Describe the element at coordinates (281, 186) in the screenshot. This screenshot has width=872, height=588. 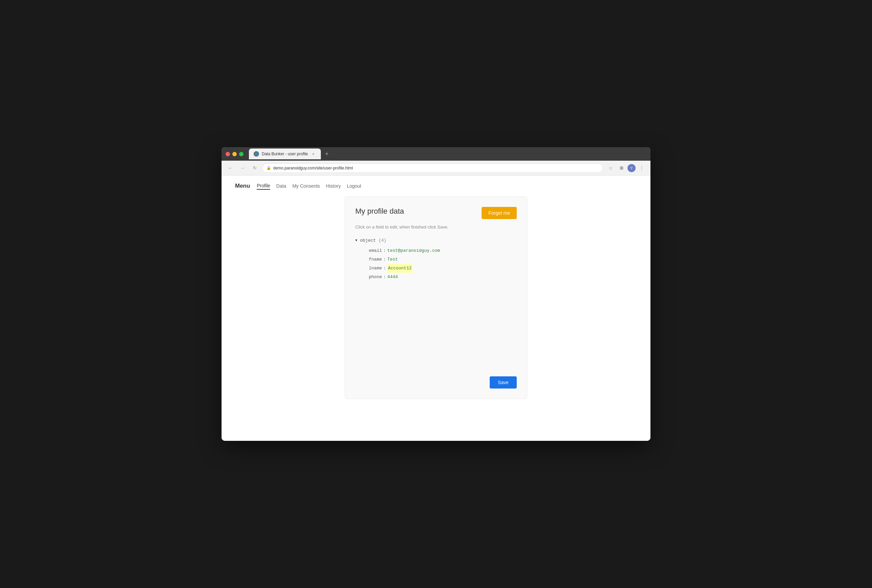
I see `menu-item-data: Data` at that location.